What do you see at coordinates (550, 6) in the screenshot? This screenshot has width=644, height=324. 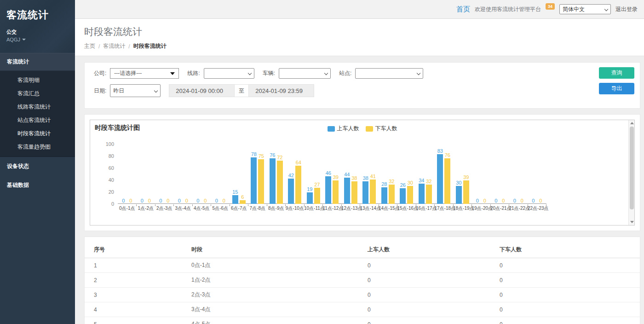 I see `notification-badge: 34` at bounding box center [550, 6].